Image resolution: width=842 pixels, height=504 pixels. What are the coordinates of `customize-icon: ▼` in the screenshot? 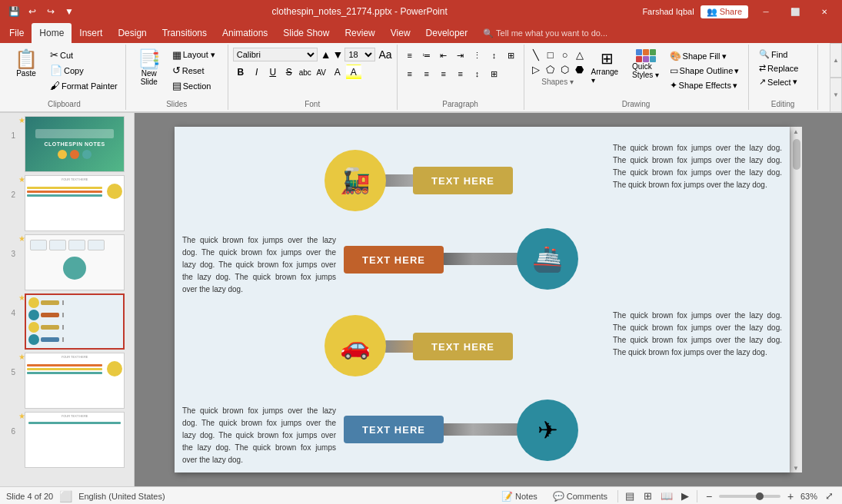 It's located at (69, 12).